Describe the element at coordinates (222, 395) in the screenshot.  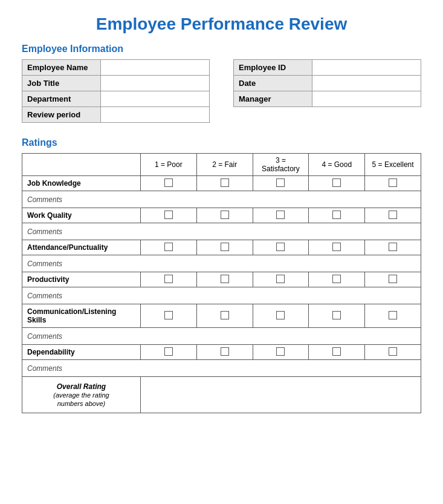
I see `overall-rating-row: Overall Rating(average the ratingnumbers…` at that location.